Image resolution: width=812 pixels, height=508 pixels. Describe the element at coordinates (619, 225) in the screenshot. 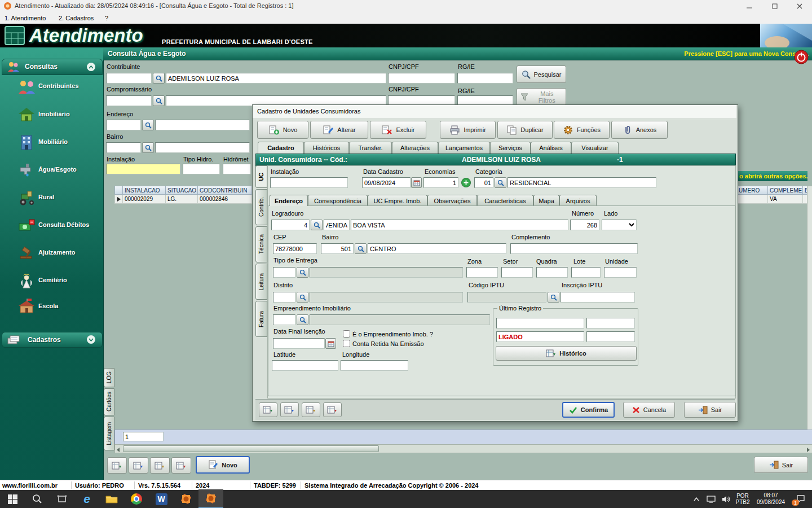

I see `lado-select` at that location.